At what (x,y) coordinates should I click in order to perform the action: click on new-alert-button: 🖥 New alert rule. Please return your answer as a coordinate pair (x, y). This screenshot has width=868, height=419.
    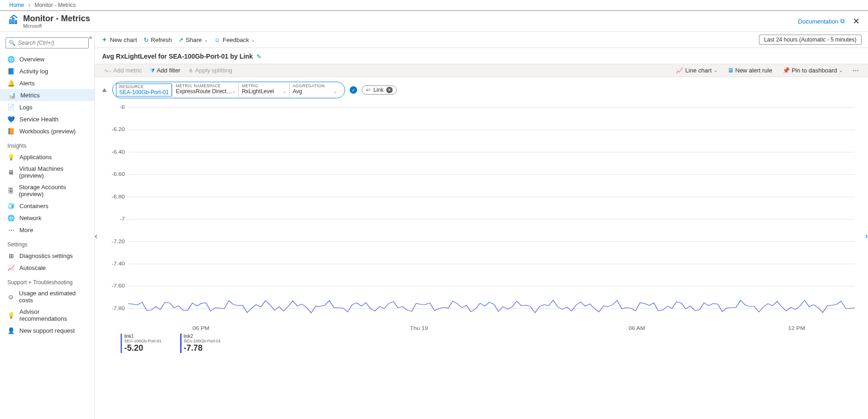
    Looking at the image, I should click on (750, 70).